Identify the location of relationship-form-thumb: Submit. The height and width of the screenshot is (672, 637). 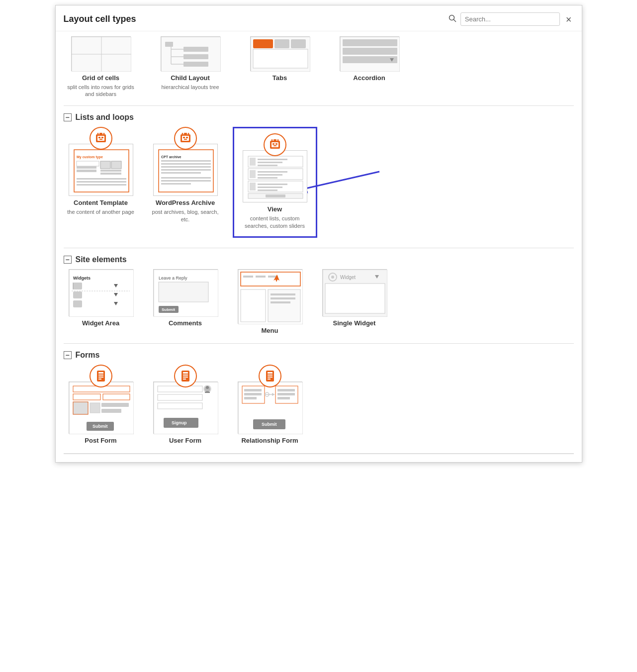
(270, 408).